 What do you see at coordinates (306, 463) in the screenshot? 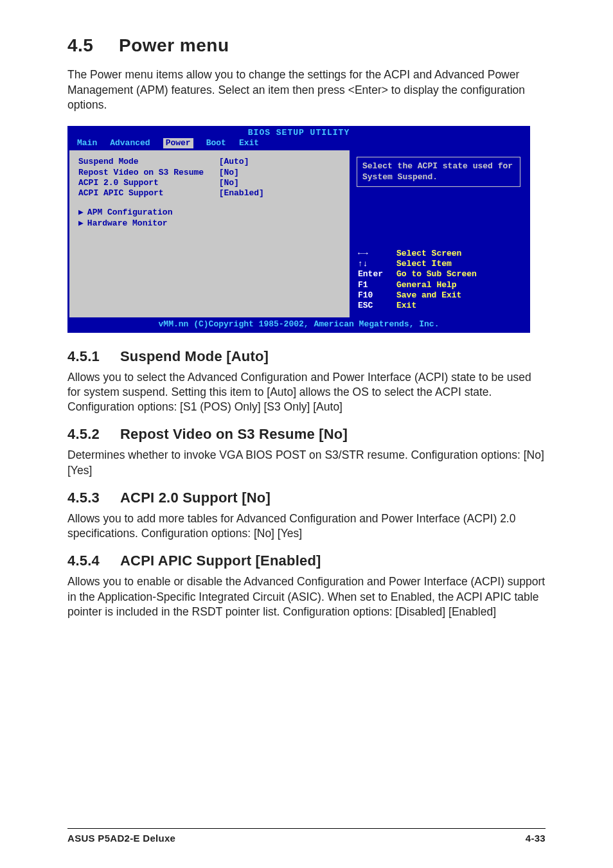
I see `subsection-body: Determines whether to invoke VGA BIOS PO…` at bounding box center [306, 463].